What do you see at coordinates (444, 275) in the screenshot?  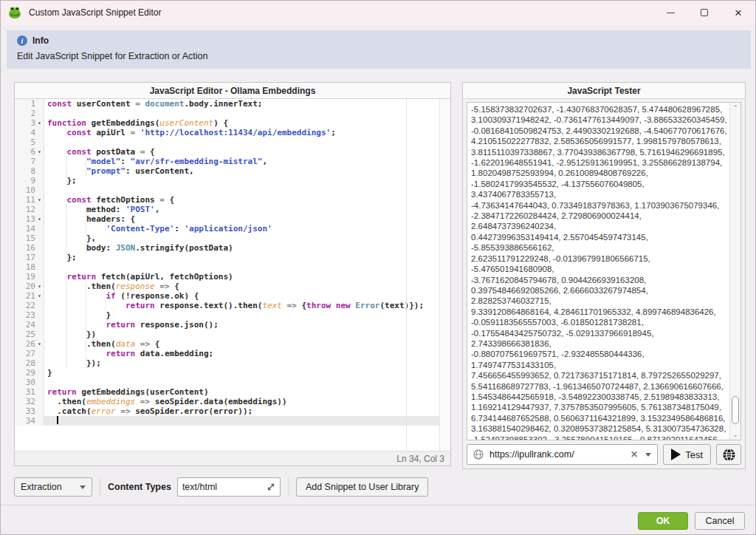 I see `editor-scrollbar-track` at bounding box center [444, 275].